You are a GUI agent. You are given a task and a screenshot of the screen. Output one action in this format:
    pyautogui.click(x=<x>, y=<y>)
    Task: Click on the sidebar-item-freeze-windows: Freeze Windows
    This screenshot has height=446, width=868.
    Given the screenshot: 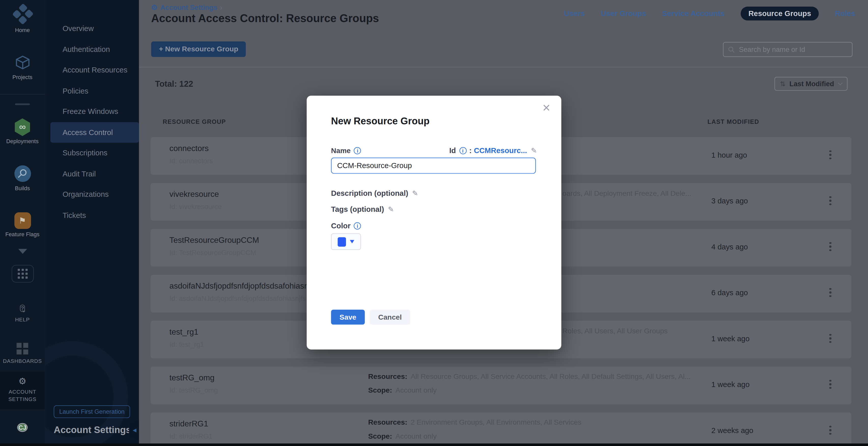 What is the action you would take?
    pyautogui.click(x=90, y=111)
    